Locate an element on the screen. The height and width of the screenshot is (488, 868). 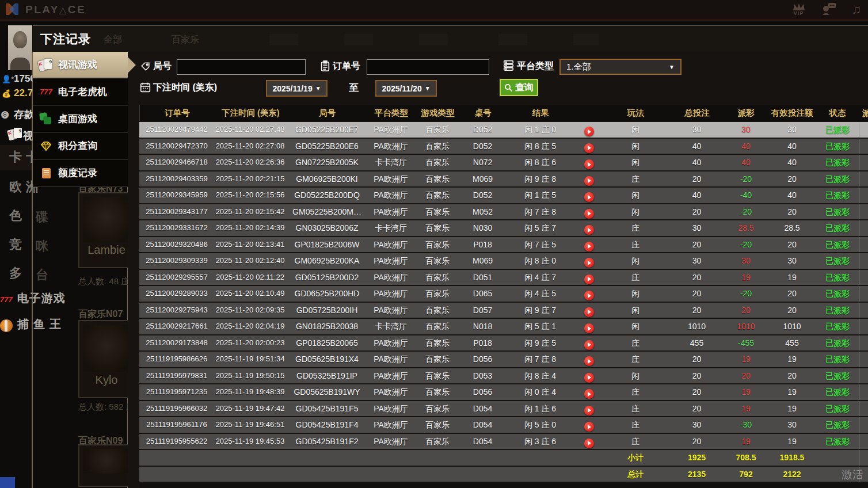
cell-round is located at coordinates (327, 458).